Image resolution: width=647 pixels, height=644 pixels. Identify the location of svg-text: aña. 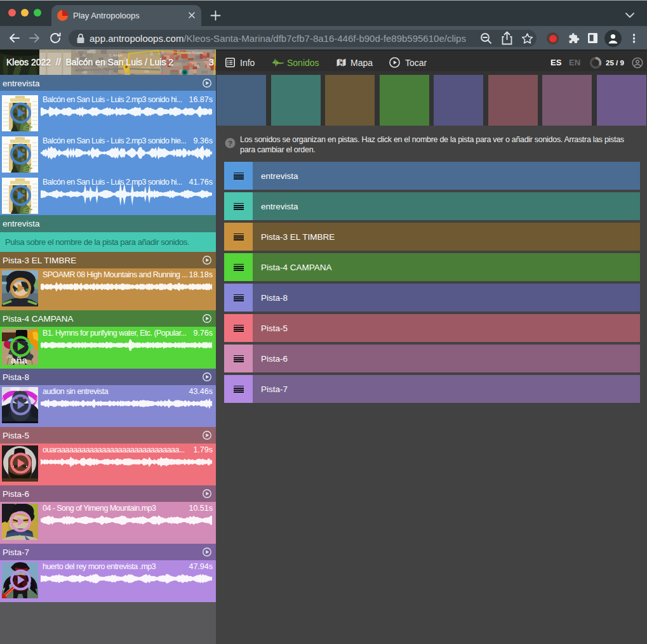
(19, 360).